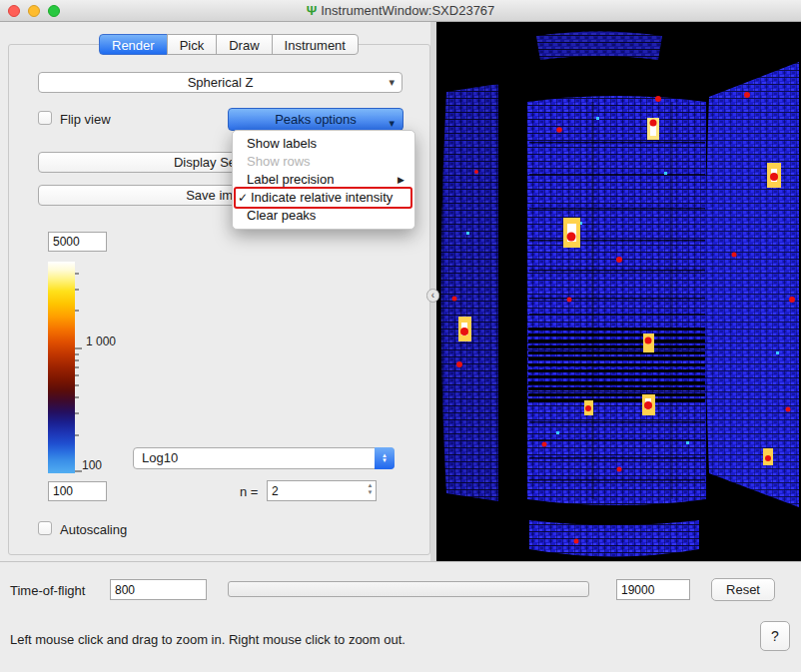  What do you see at coordinates (433, 296) in the screenshot?
I see `splitter-collapse-handle: ‹` at bounding box center [433, 296].